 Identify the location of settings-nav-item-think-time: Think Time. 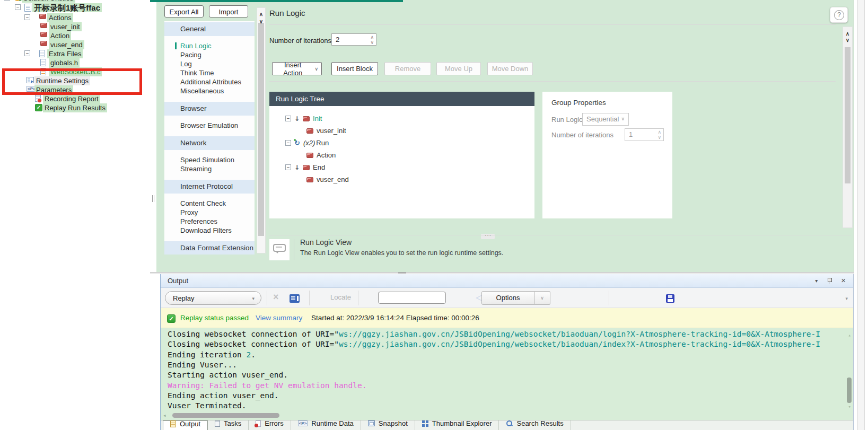
(209, 73).